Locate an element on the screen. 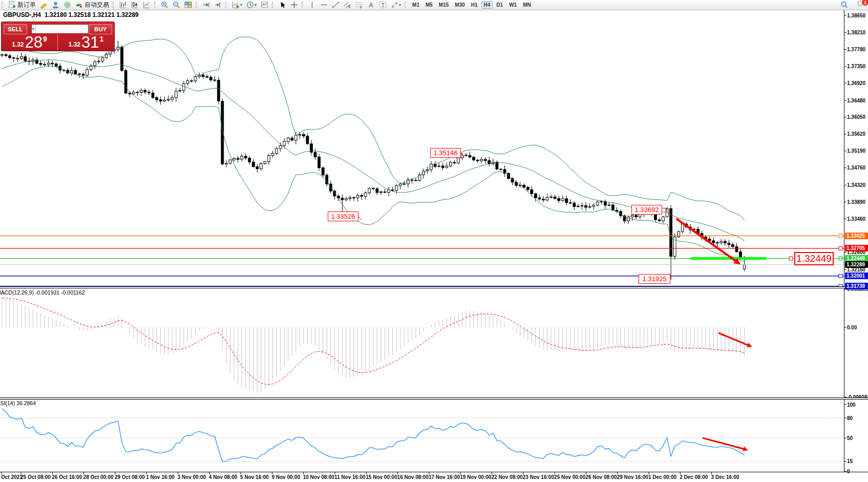 Image resolution: width=868 pixels, height=482 pixels. price-tick-1.33460: 1.33460 is located at coordinates (856, 219).